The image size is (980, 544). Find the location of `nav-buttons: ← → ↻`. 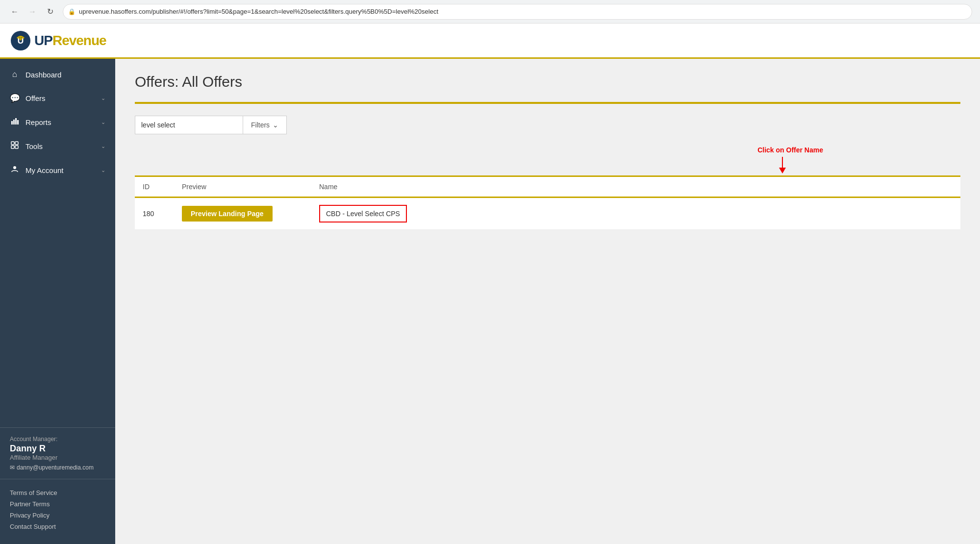

nav-buttons: ← → ↻ is located at coordinates (32, 12).